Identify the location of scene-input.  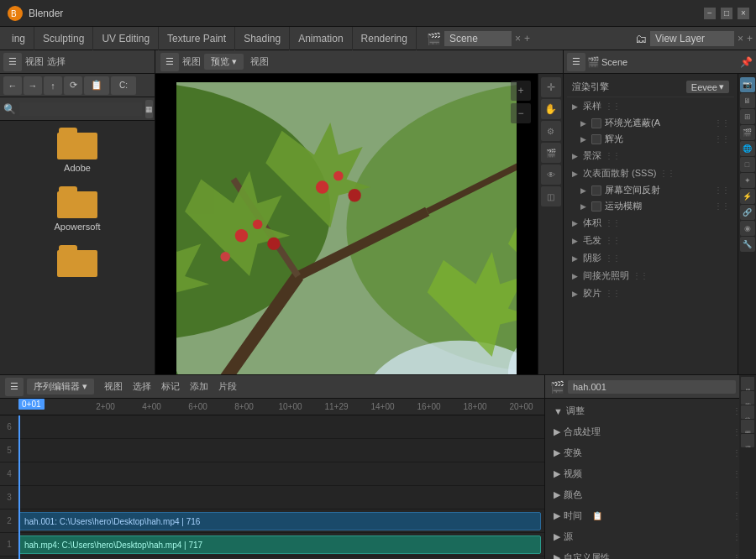
(478, 39).